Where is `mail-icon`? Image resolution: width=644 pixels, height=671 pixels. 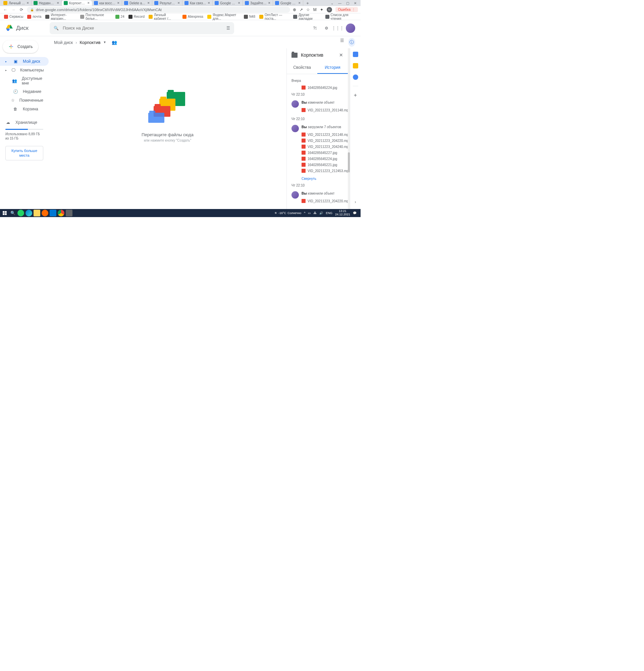 mail-icon is located at coordinates (53, 213).